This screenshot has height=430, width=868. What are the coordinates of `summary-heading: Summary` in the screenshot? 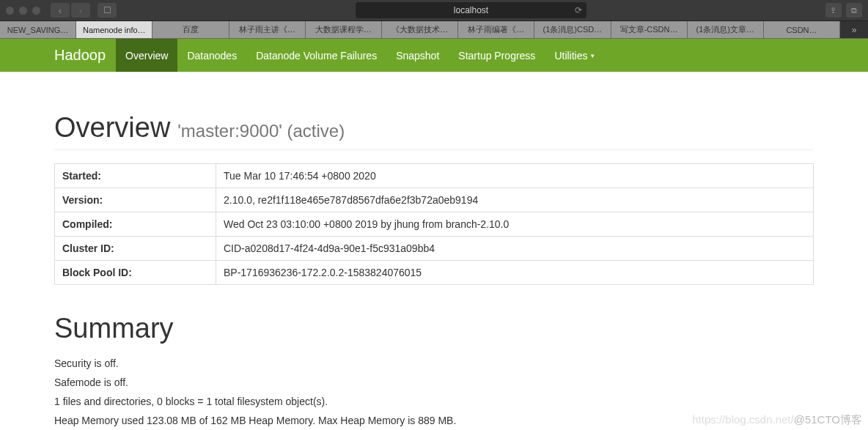 It's located at (434, 328).